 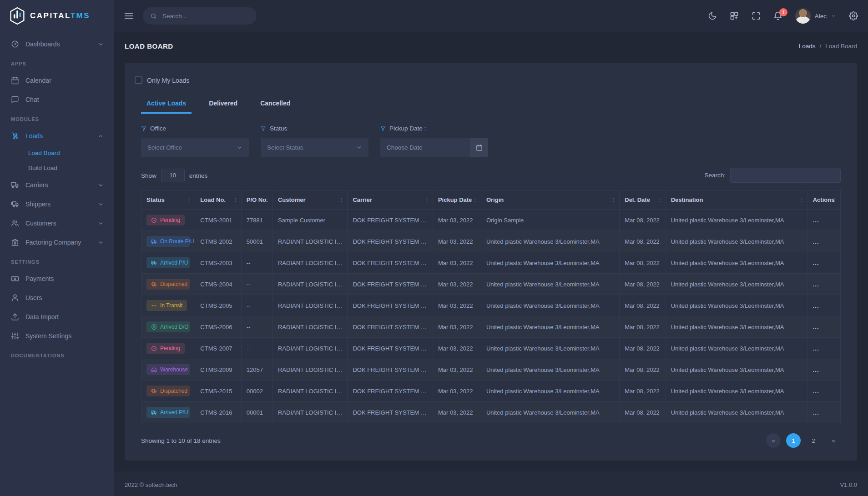 I want to click on pickup-date-input, so click(x=425, y=147).